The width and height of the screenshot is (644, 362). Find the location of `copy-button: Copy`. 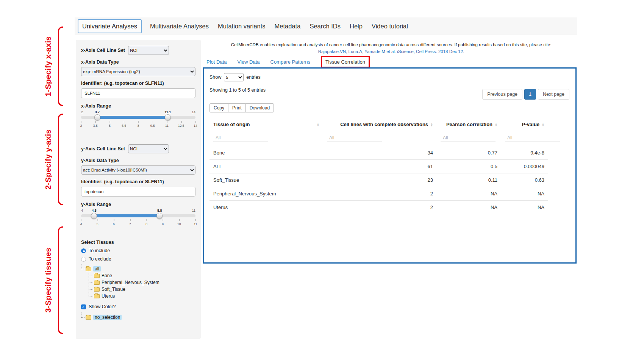

copy-button: Copy is located at coordinates (219, 108).